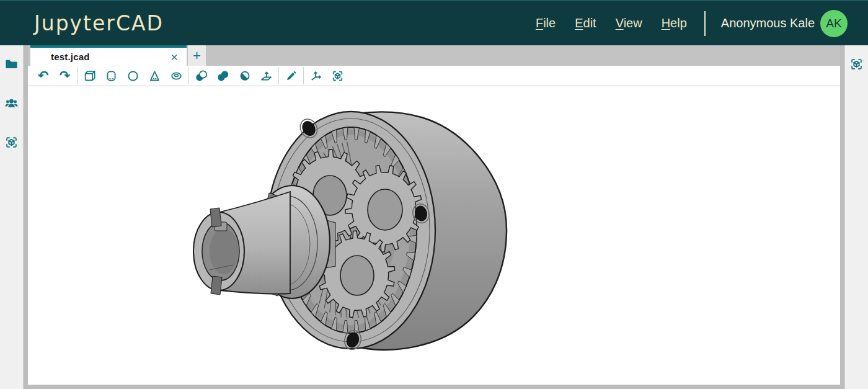  What do you see at coordinates (71, 57) in the screenshot?
I see `tab-label: test.jcad` at bounding box center [71, 57].